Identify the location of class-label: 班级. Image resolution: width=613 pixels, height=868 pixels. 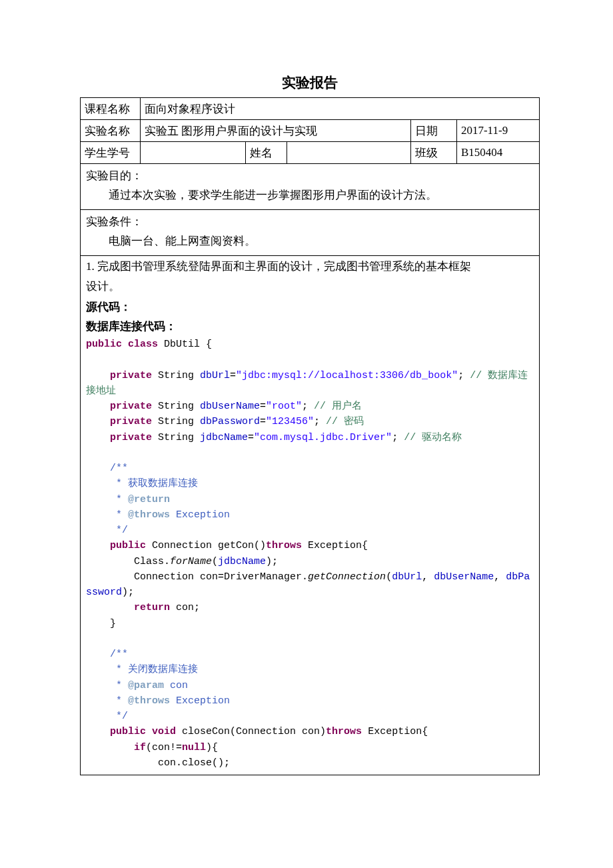
(434, 153).